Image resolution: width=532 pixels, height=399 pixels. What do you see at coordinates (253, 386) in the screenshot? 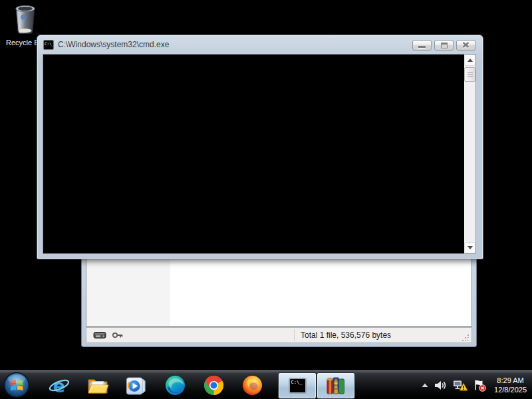
I see `firefox-icon` at bounding box center [253, 386].